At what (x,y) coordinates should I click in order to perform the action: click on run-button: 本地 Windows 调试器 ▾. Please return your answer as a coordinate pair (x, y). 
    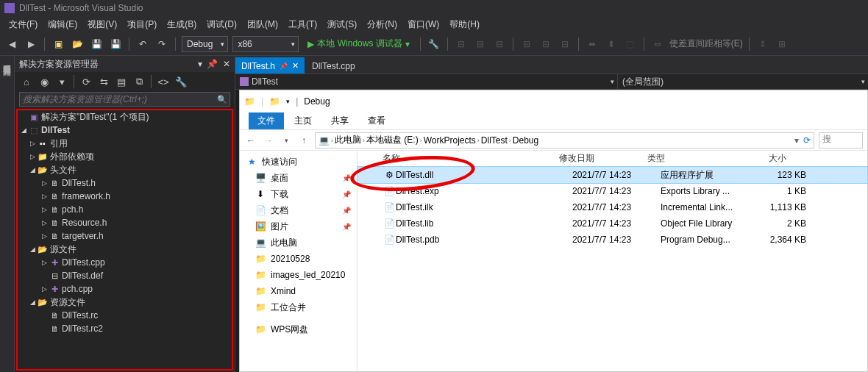
    Looking at the image, I should click on (358, 44).